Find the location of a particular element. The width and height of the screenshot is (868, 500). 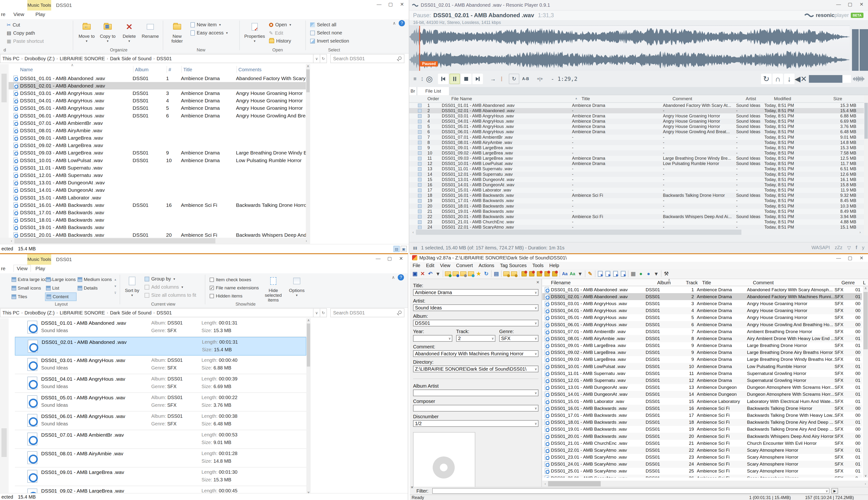

marker-icon is located at coordinates (502, 79).